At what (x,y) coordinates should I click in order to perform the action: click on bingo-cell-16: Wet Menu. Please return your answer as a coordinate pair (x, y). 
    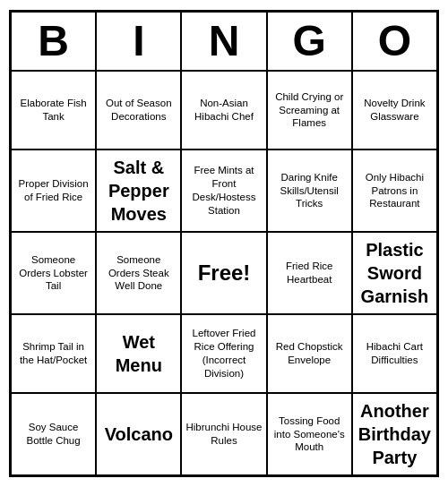
    Looking at the image, I should click on (138, 354).